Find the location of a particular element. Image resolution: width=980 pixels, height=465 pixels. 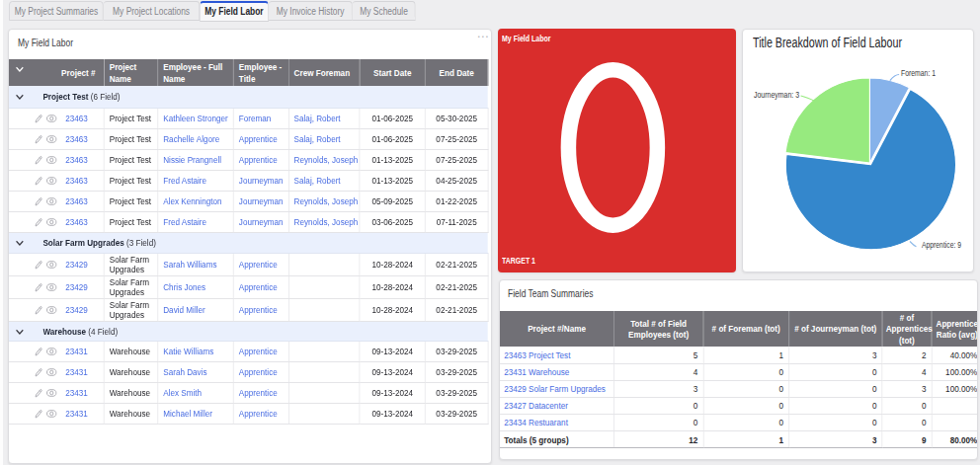

svg-text: Journeyman: 3 is located at coordinates (776, 95).